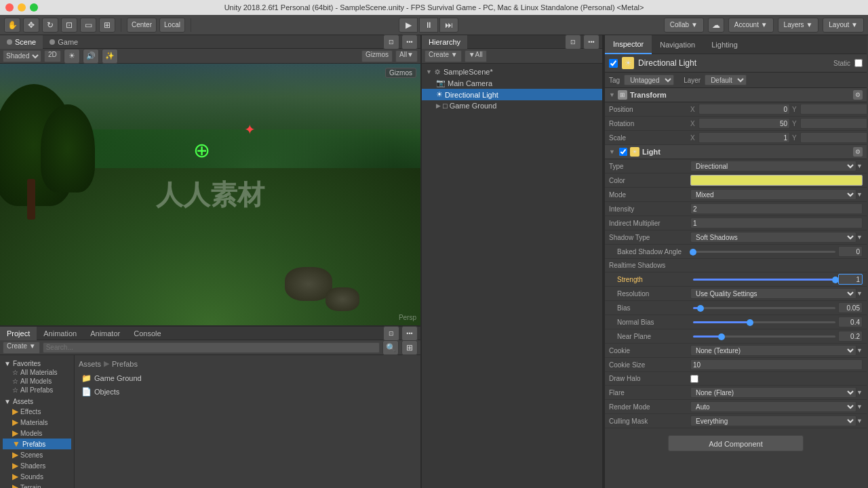  Describe the element at coordinates (623, 152) in the screenshot. I see `light-enabled-checkbox` at that location.